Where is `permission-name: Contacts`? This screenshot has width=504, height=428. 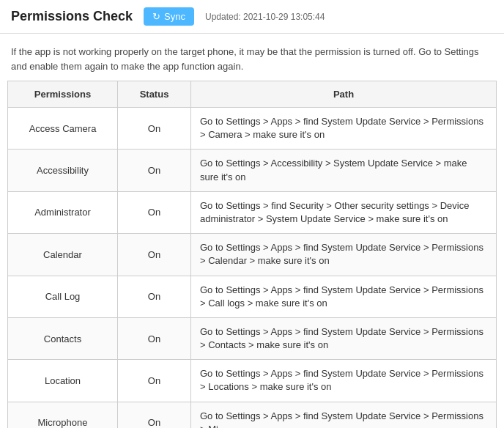
permission-name: Contacts is located at coordinates (63, 339).